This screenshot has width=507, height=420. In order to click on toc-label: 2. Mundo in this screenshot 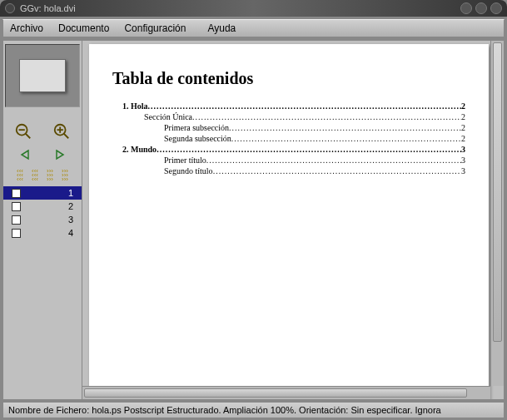, I will do `click(140, 150)`.